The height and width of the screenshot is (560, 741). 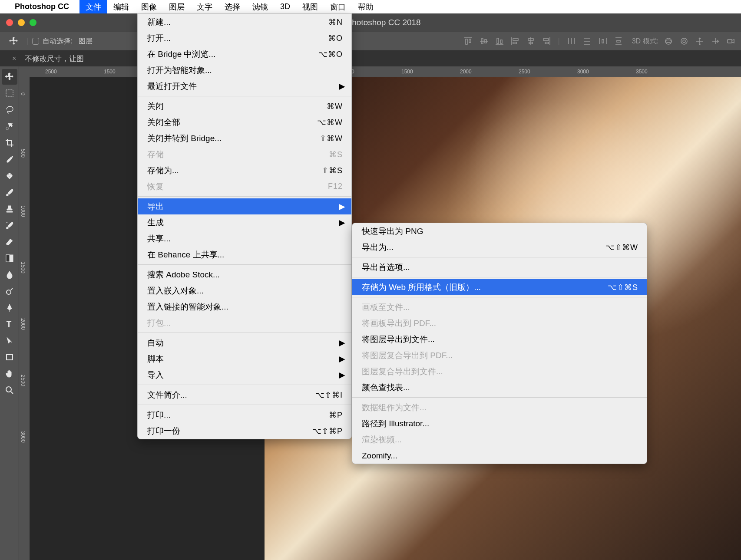 What do you see at coordinates (386, 388) in the screenshot?
I see `menu-item-label: 颜色查找表...` at bounding box center [386, 388].